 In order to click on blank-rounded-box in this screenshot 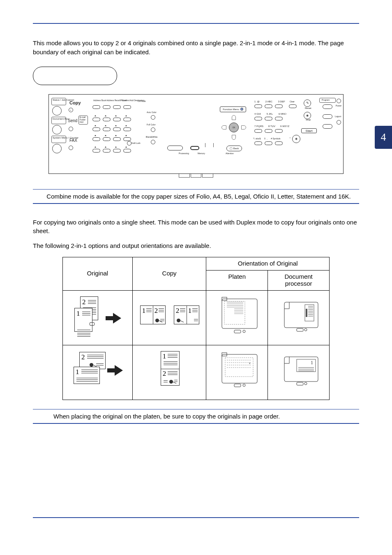, I will do `click(75, 76)`.